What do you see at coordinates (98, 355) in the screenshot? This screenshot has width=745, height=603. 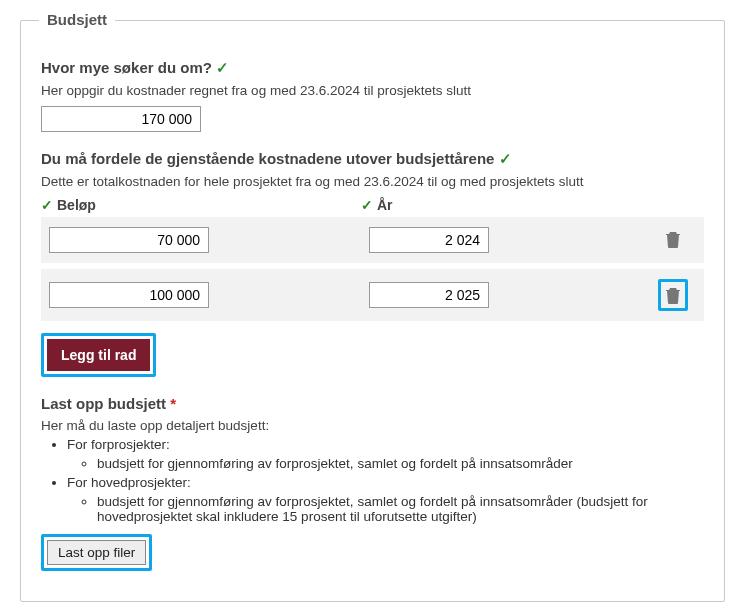 I see `add-row-button: Legg til rad` at bounding box center [98, 355].